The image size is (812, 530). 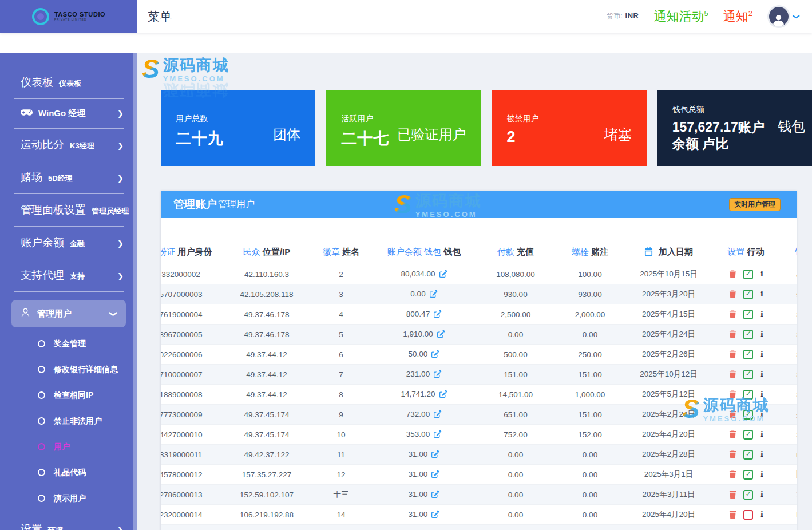 What do you see at coordinates (797, 16) in the screenshot?
I see `chevron-down-icon: ❯` at bounding box center [797, 16].